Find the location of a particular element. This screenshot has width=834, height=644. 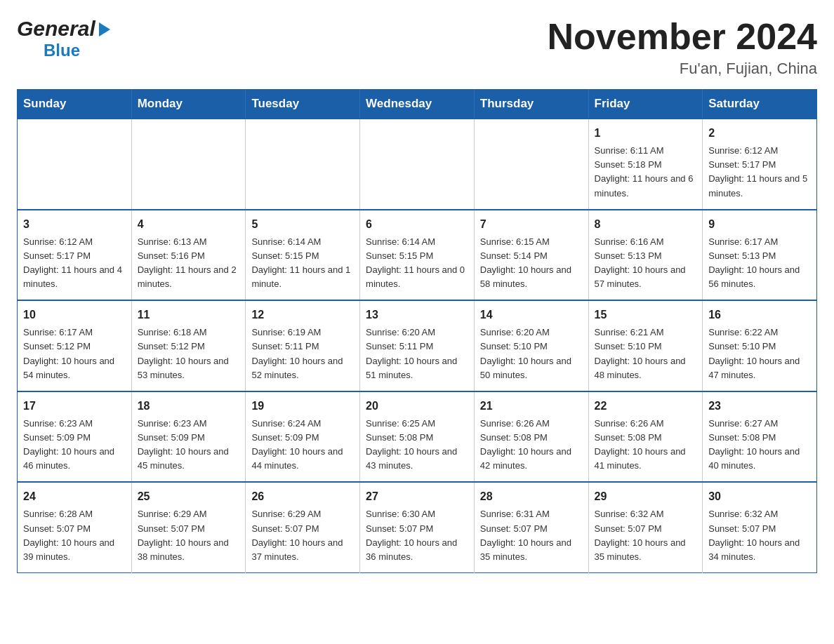

day-number: 1 is located at coordinates (646, 133).